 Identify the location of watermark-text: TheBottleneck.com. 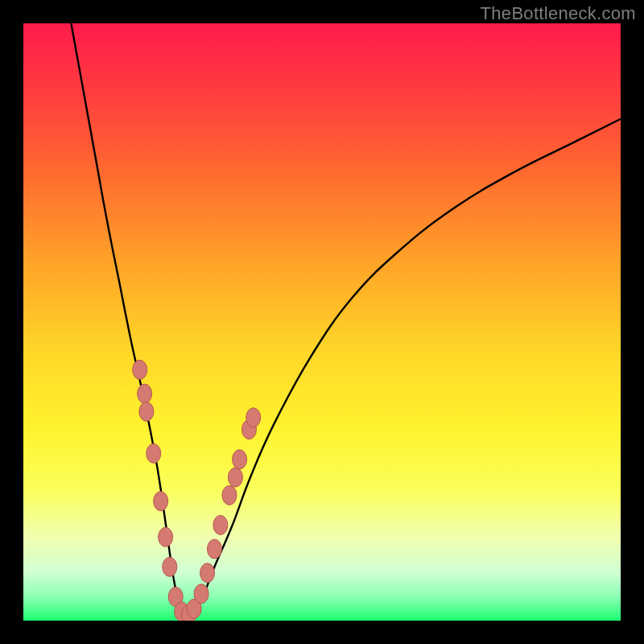
(559, 14).